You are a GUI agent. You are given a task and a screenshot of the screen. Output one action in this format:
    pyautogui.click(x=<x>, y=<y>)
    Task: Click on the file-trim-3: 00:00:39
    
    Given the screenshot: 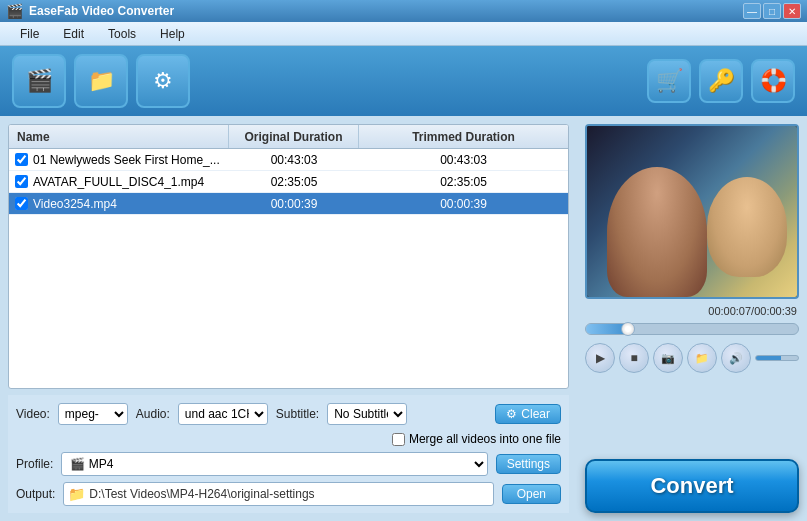 What is the action you would take?
    pyautogui.click(x=464, y=204)
    